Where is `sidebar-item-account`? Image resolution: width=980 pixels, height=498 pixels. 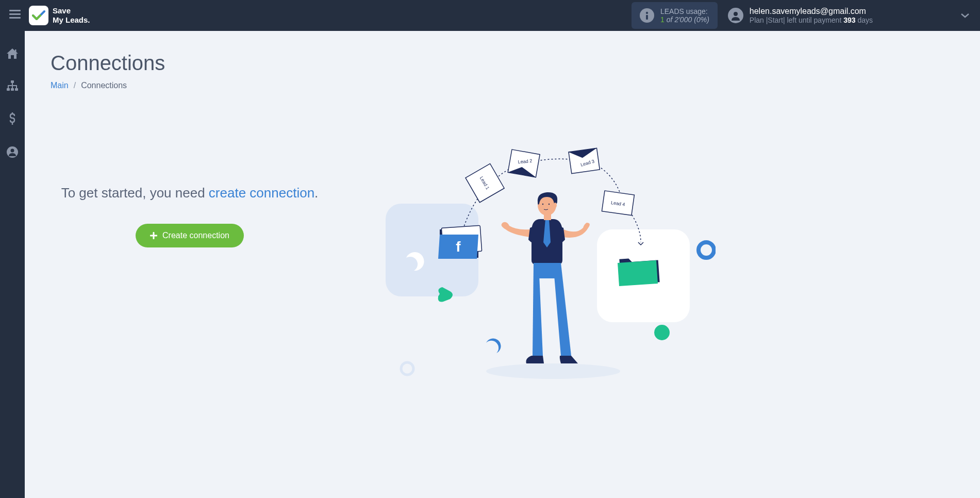
sidebar-item-account is located at coordinates (12, 153).